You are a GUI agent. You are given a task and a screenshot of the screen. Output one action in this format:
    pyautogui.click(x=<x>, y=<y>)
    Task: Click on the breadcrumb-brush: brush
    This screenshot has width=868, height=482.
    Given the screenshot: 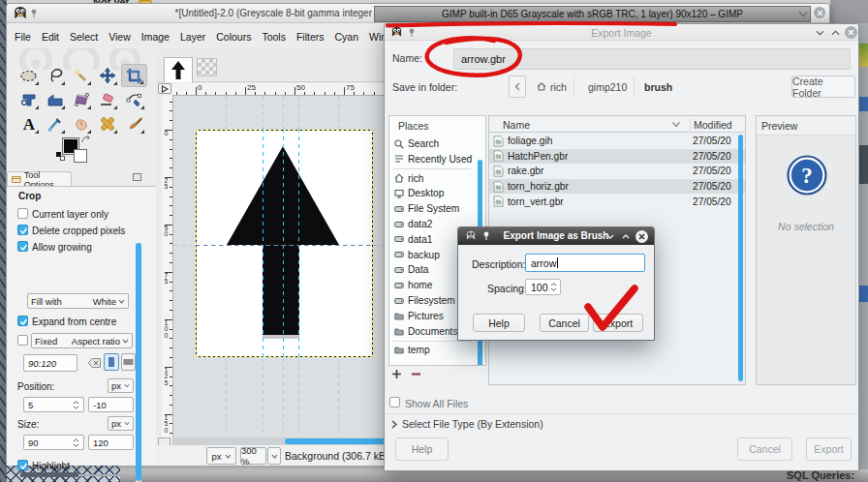 What is the action you would take?
    pyautogui.click(x=659, y=87)
    